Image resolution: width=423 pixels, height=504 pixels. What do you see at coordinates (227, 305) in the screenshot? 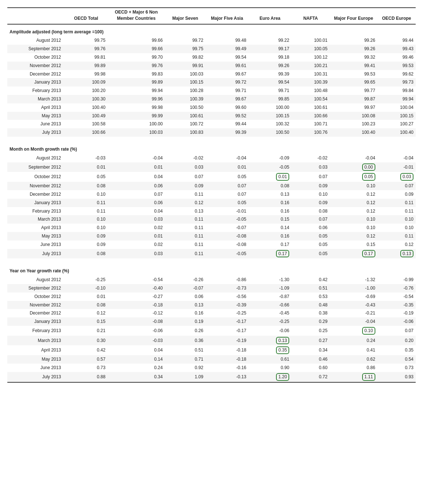
I see `row-data-cell-maj5: -0.39` at bounding box center [227, 305].